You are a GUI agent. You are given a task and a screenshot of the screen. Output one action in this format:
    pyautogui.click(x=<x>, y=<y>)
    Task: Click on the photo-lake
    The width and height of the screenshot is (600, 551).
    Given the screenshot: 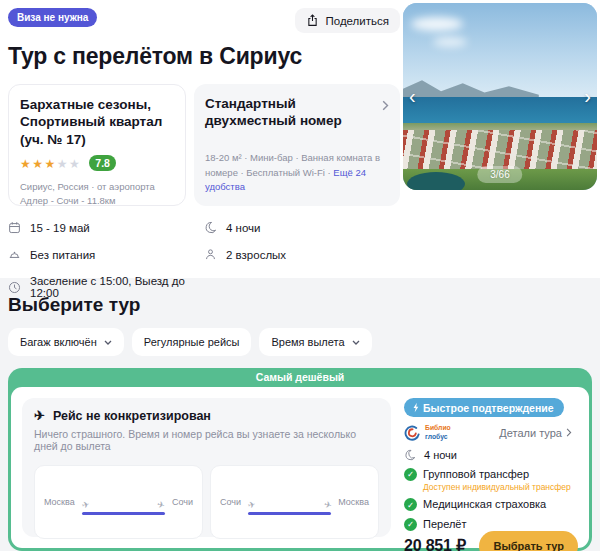 What is the action you would take?
    pyautogui.click(x=436, y=181)
    